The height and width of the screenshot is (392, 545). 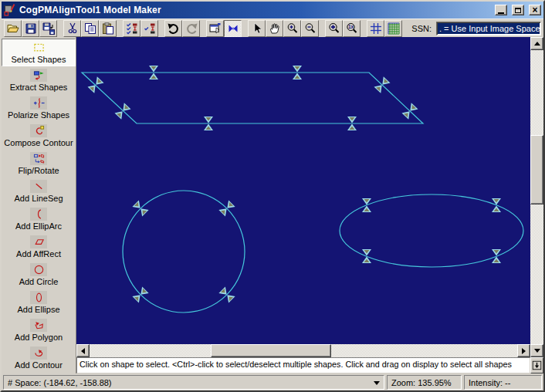 What do you see at coordinates (343, 29) in the screenshot?
I see `toolbar-group: 1x` at bounding box center [343, 29].